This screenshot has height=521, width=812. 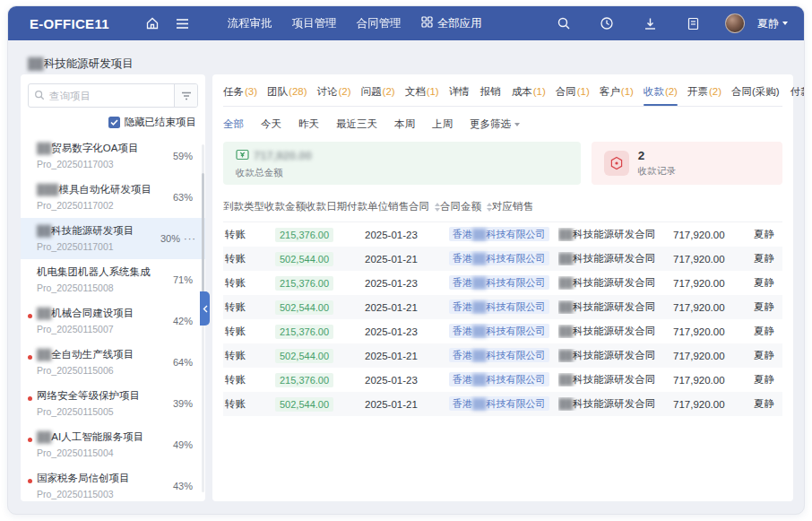 What do you see at coordinates (113, 445) in the screenshot?
I see `project-list-item: ██AI人工智能服务项目 Pro_20250115004 49%` at bounding box center [113, 445].